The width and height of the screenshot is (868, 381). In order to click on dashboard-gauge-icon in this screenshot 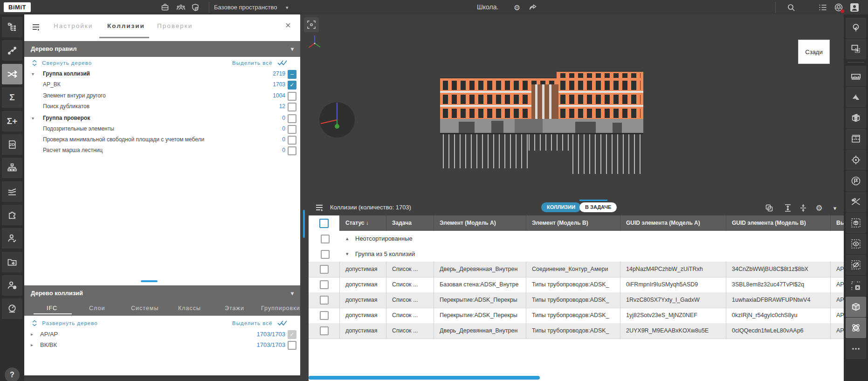, I will do `click(12, 309)`.